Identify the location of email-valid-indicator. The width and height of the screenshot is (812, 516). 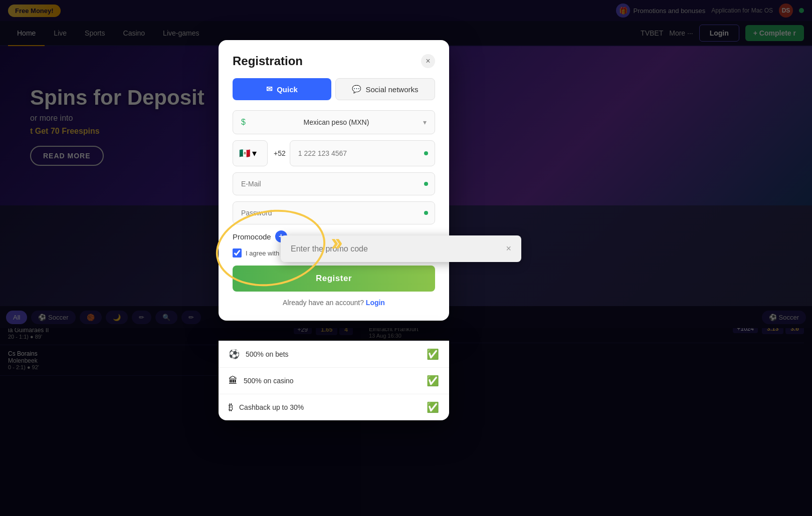
(426, 184).